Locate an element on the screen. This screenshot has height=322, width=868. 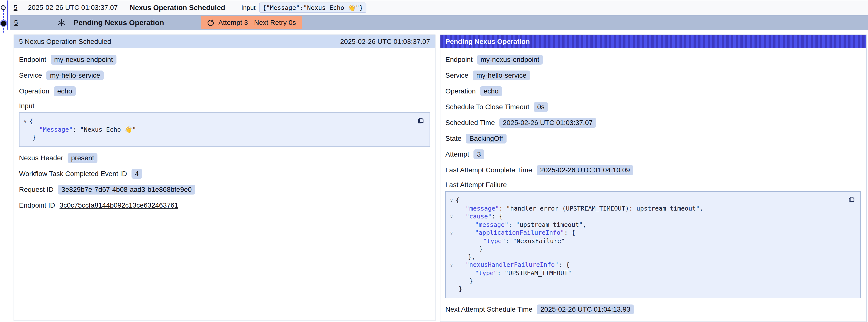
last-attempt-failure-label: Last Attempt Failure is located at coordinates (653, 185).